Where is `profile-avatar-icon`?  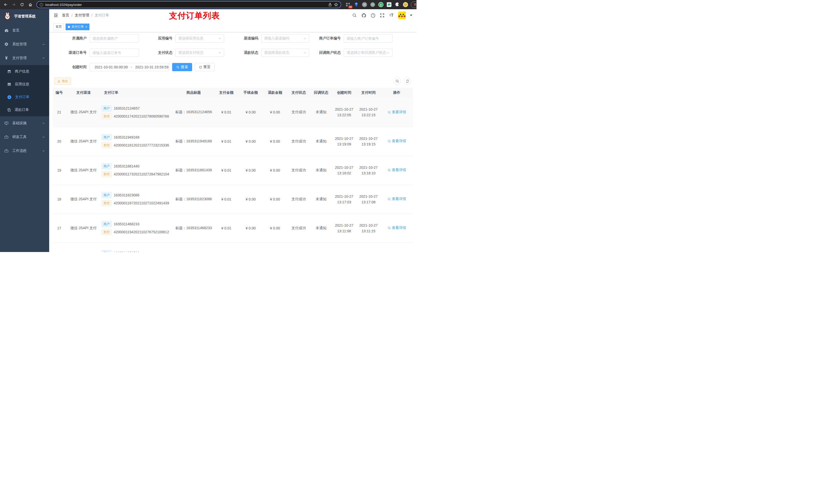 profile-avatar-icon is located at coordinates (406, 5).